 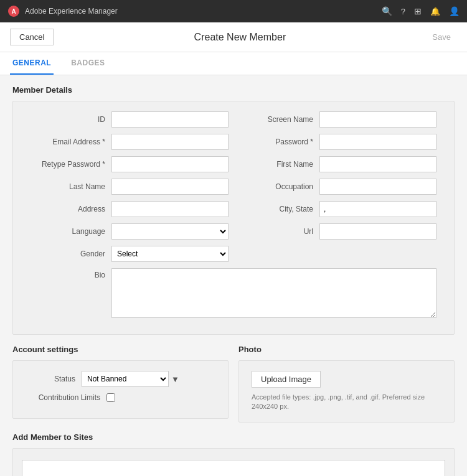 What do you see at coordinates (337, 142) in the screenshot?
I see `password-row: Password *` at bounding box center [337, 142].